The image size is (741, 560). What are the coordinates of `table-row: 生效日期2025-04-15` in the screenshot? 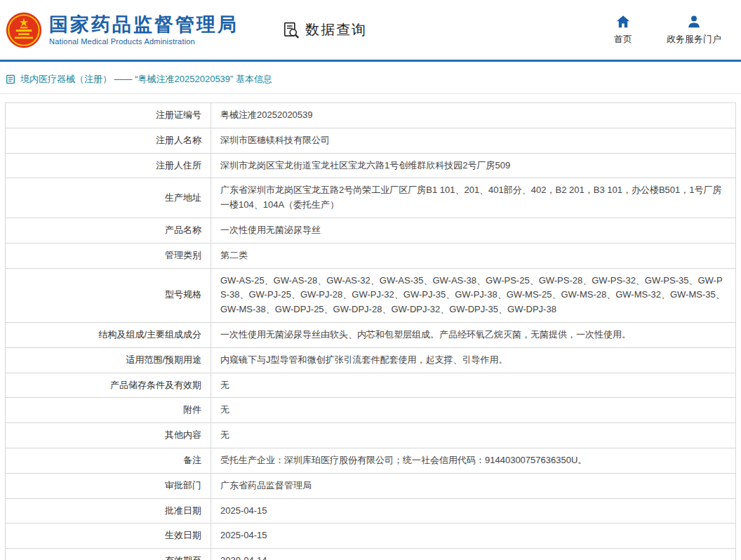 It's located at (370, 536).